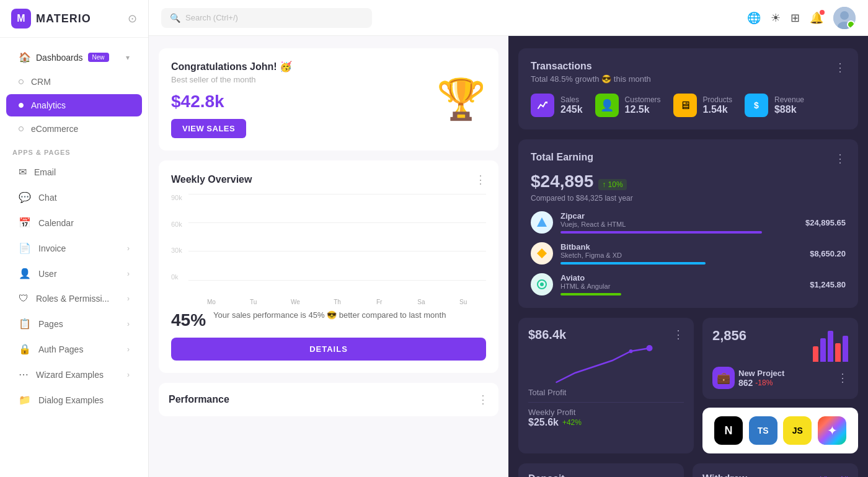 The image size is (868, 477). Describe the element at coordinates (745, 383) in the screenshot. I see `project-value: 862` at that location.